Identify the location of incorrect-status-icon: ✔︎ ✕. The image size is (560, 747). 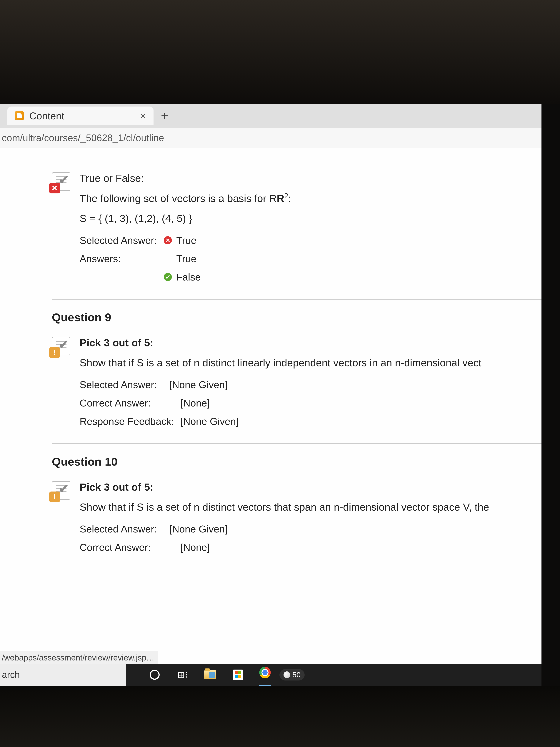
(61, 182).